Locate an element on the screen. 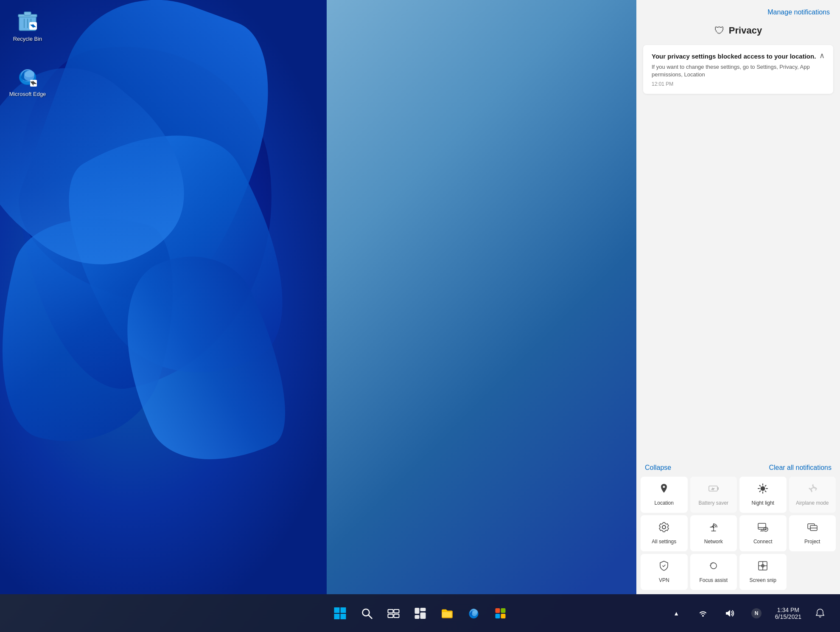 This screenshot has height=632, width=840. notification-body: If you want to change these settings, go… is located at coordinates (735, 71).